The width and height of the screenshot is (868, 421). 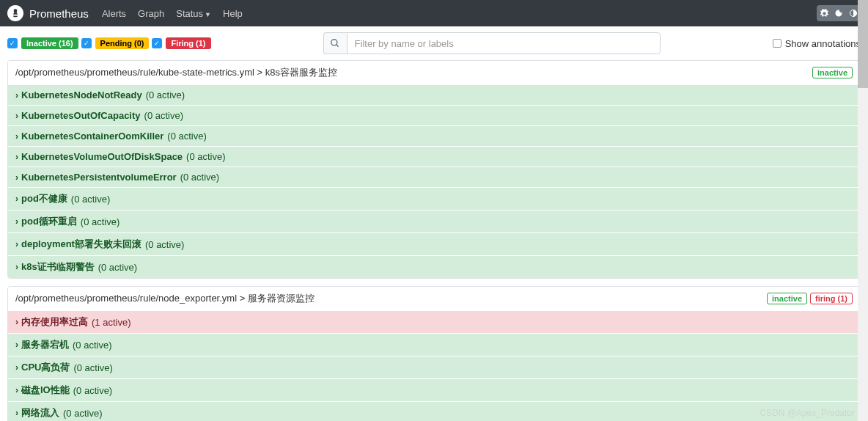 What do you see at coordinates (176, 73) in the screenshot?
I see `rule-path: /opt/prometheus/prometheus/rule/kube-sta…` at bounding box center [176, 73].